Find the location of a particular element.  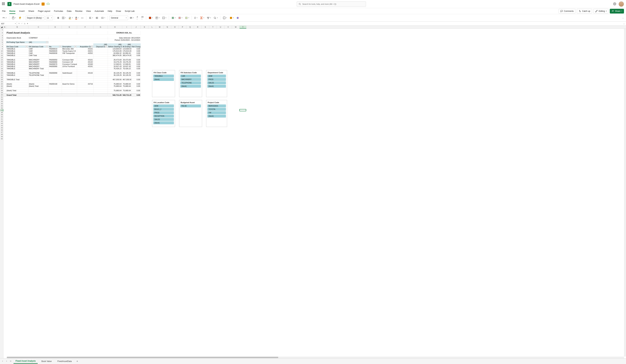

ribbon-expand-button: ⌄ is located at coordinates (623, 18).